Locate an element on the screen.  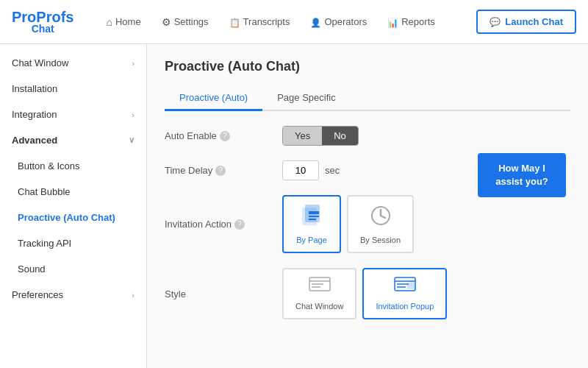
invitation-action-row: Invitation Action ? By Page is located at coordinates (368, 224).